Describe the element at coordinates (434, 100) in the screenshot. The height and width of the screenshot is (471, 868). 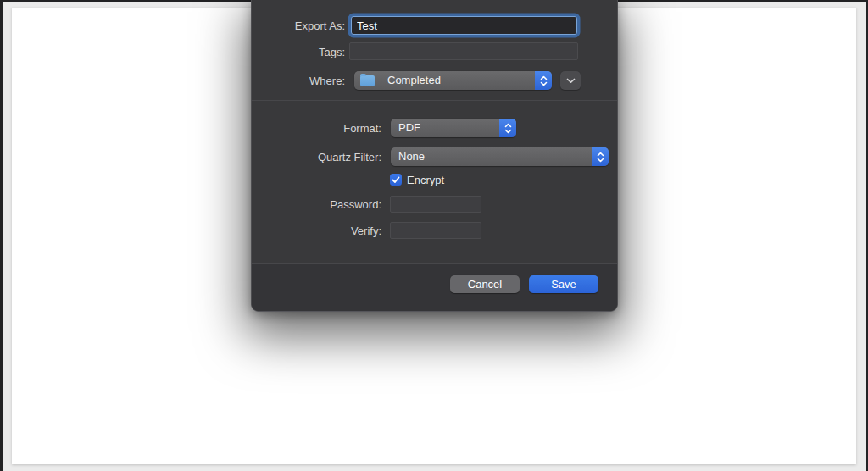
I see `section-divider-top` at that location.